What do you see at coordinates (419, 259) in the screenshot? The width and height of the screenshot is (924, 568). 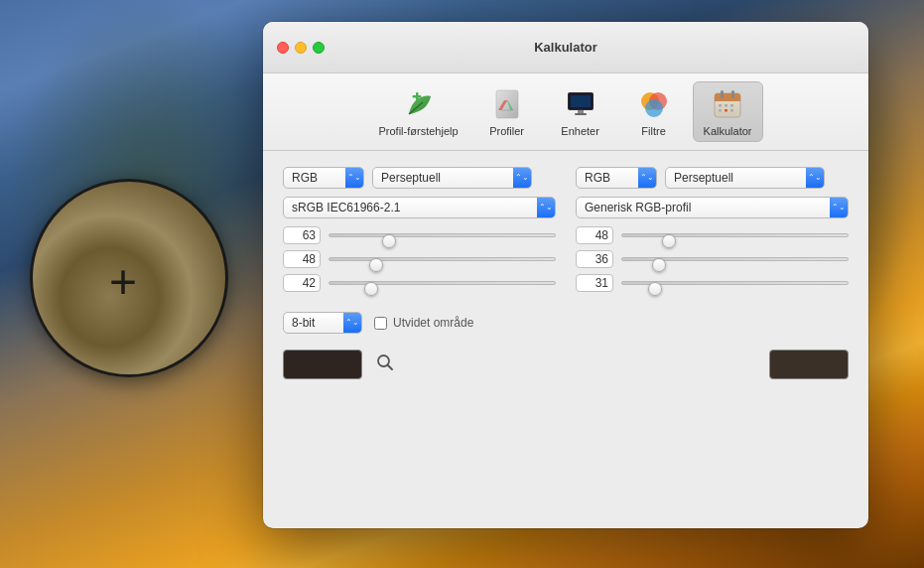 I see `left-sliders` at bounding box center [419, 259].